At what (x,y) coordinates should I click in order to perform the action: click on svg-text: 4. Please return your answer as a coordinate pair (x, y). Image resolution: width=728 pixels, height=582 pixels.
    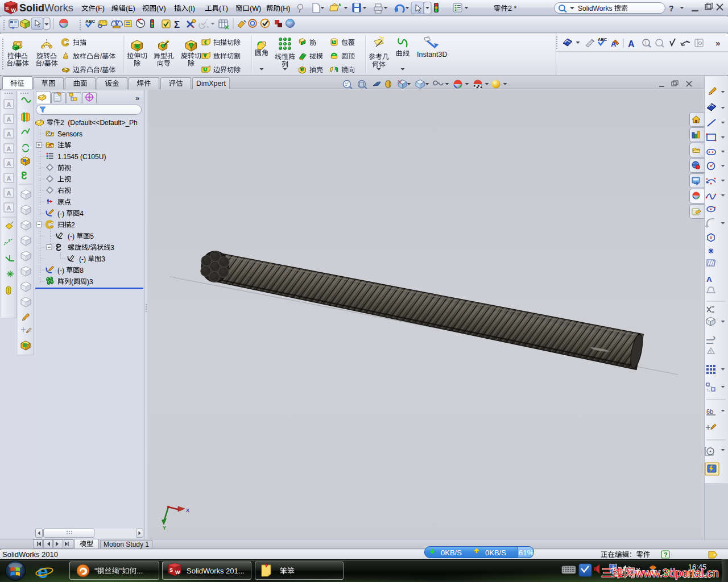
    Looking at the image, I should click on (82, 214).